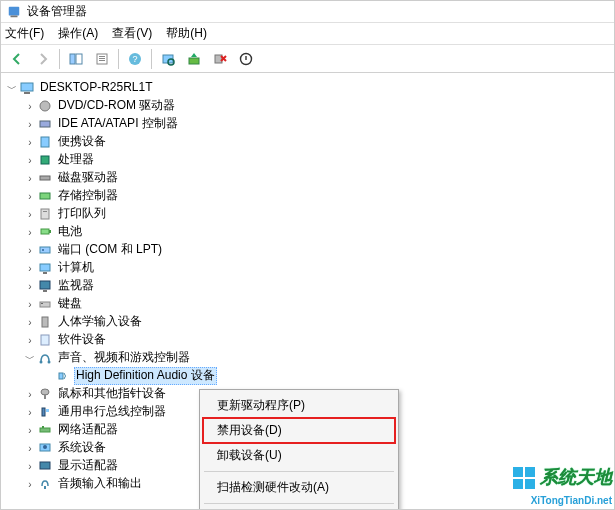 The width and height of the screenshot is (615, 510). I want to click on update-driver-button, so click(194, 59).